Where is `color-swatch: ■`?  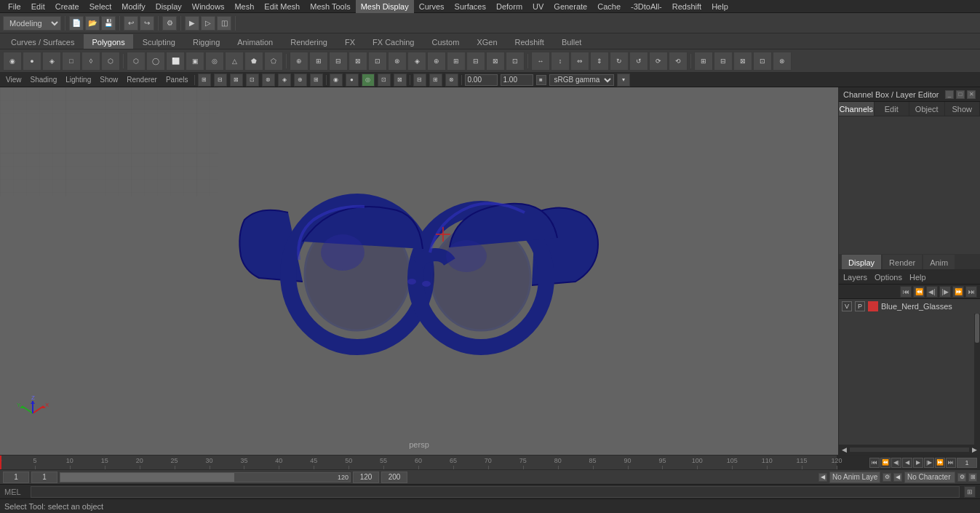 color-swatch: ■ is located at coordinates (541, 80).